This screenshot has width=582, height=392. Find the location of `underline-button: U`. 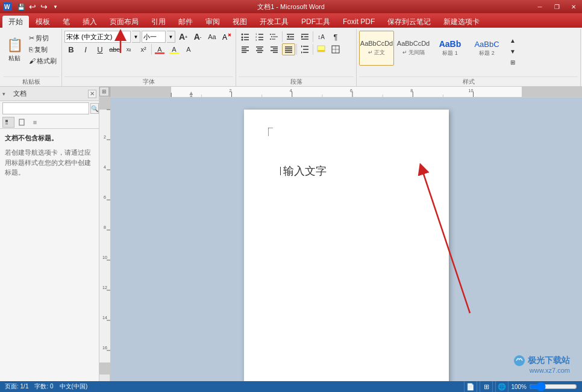

underline-button: U is located at coordinates (100, 49).